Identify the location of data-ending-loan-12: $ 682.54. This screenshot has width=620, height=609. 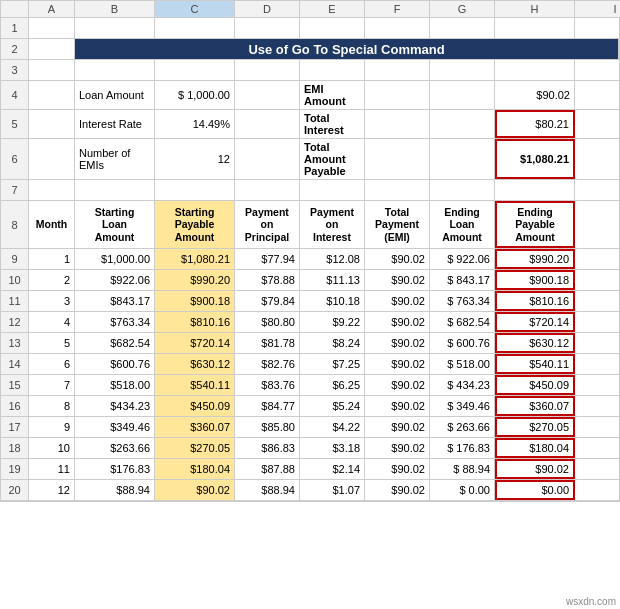
(462, 322).